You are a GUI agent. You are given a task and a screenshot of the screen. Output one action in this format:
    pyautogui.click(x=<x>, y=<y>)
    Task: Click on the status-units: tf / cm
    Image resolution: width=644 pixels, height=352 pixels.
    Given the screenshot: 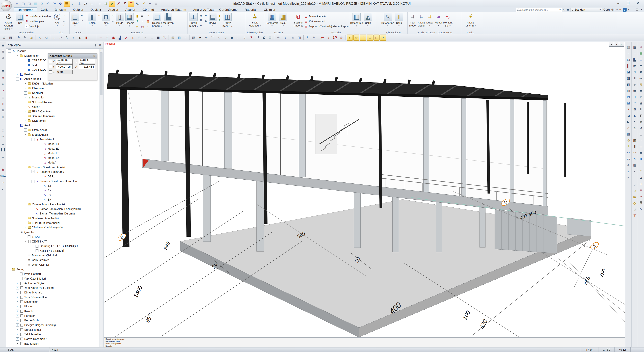 What is the action you would take?
    pyautogui.click(x=590, y=350)
    